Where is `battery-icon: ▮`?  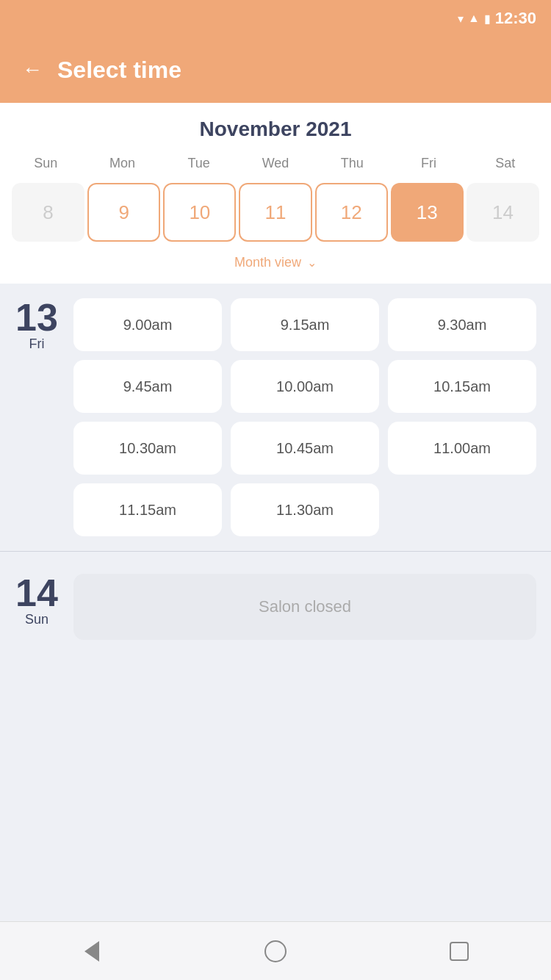
battery-icon: ▮ is located at coordinates (488, 19).